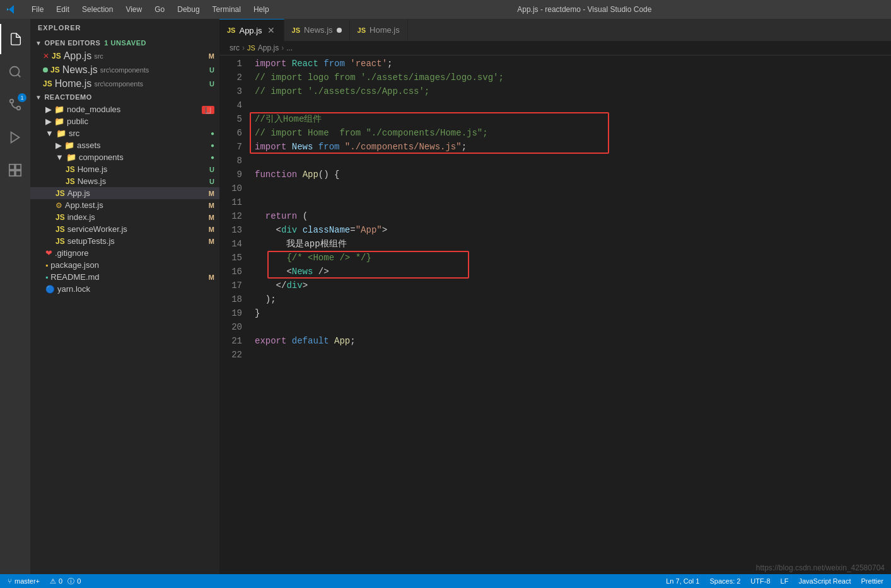 Image resolution: width=891 pixels, height=588 pixels. I want to click on search-activity-icon, so click(15, 72).